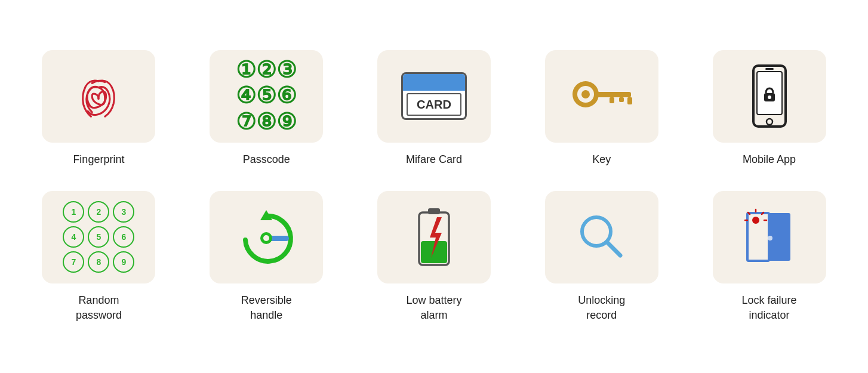  Describe the element at coordinates (434, 237) in the screenshot. I see `low-battery-icon` at that location.